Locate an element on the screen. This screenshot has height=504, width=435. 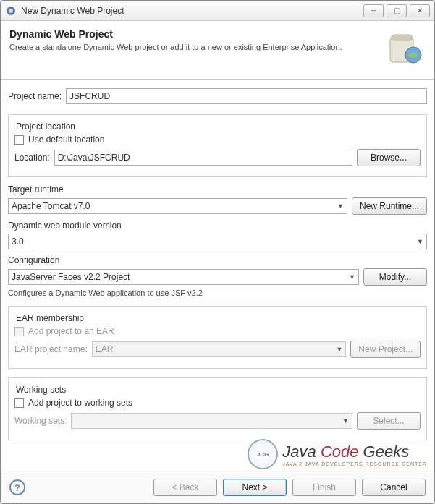
module-version-value: 3.0 is located at coordinates (17, 242).